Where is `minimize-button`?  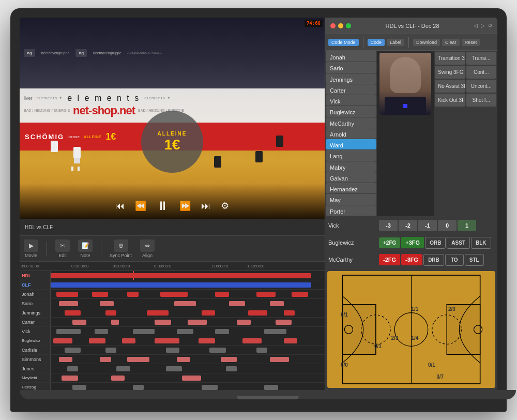 minimize-button is located at coordinates (341, 26).